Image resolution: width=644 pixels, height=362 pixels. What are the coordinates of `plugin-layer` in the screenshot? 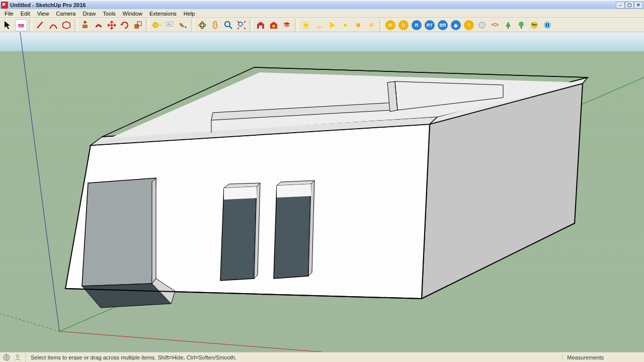 It's located at (495, 25).